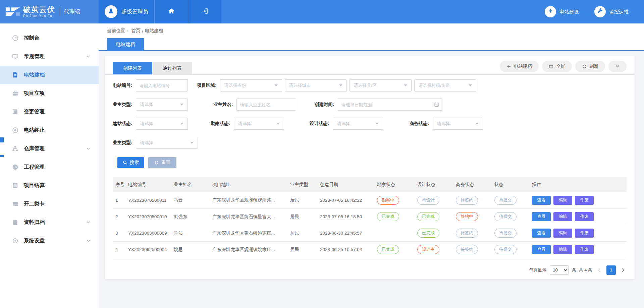 The image size is (644, 308). I want to click on user-menu: 超级管理员, so click(126, 12).